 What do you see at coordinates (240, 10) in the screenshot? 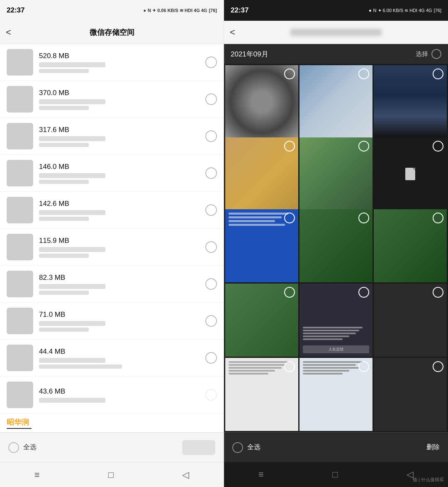
I see `right-time: 22:37` at bounding box center [240, 10].